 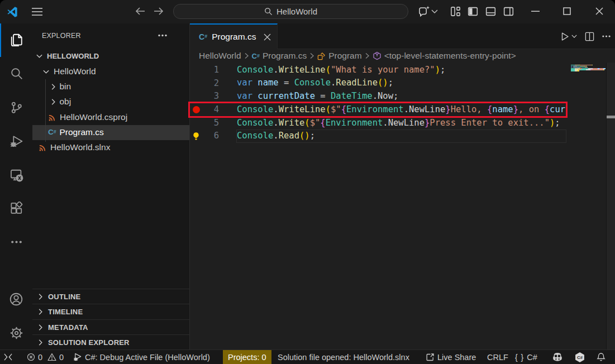 What do you see at coordinates (16, 175) in the screenshot?
I see `activity-bar-item-remote-explorer` at bounding box center [16, 175].